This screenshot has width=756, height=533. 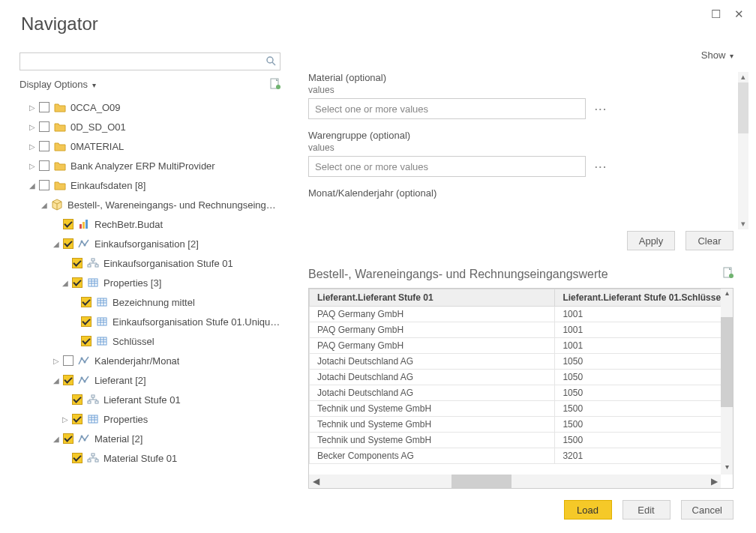 I want to click on scroll-left-icon: ◀, so click(x=316, y=481).